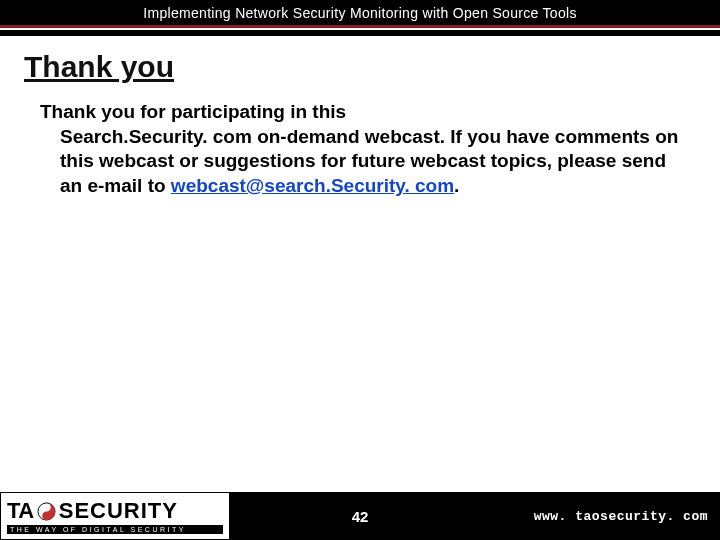 The image size is (720, 540). Describe the element at coordinates (360, 516) in the screenshot. I see `footer: TA SECURITY THE WAY OF DIGITAL SECURITY …` at that location.